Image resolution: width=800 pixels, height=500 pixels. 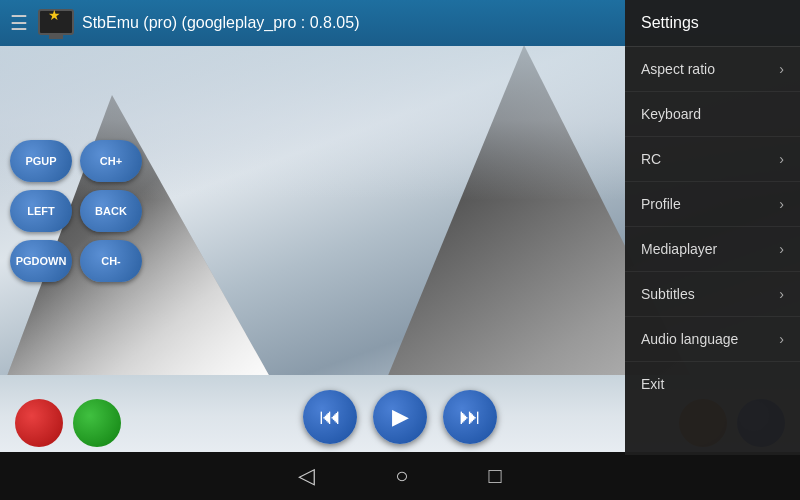 What do you see at coordinates (306, 476) in the screenshot?
I see `nav-back-icon: ◁` at bounding box center [306, 476].